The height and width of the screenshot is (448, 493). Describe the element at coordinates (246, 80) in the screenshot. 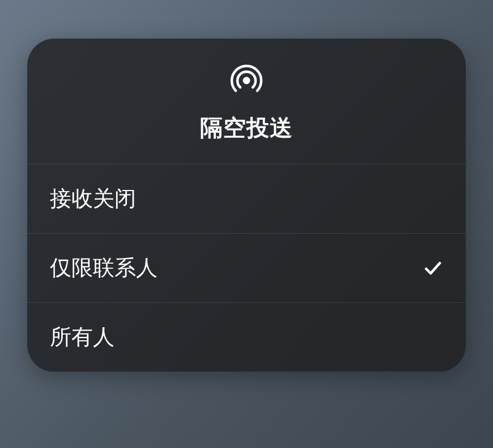

I see `airdrop-icon` at that location.